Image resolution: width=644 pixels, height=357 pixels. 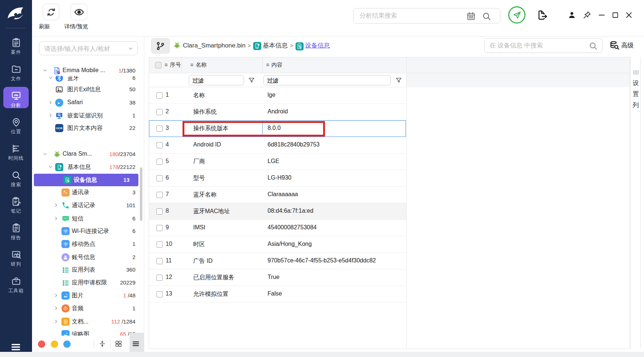 I want to click on table-row-1: 1 名称 lge, so click(x=277, y=96).